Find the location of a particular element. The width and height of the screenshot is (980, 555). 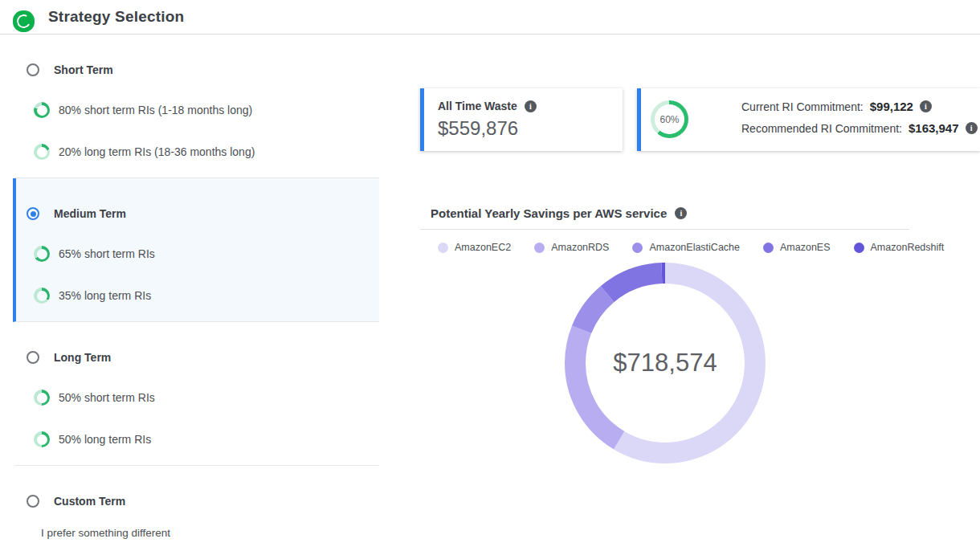

current-ri-value: $99,122 is located at coordinates (892, 106).